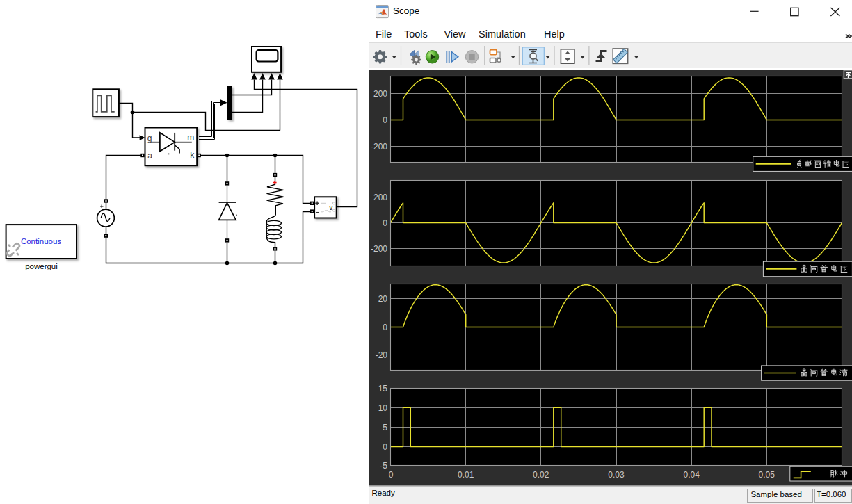  I want to click on svg-text: 10, so click(383, 408).